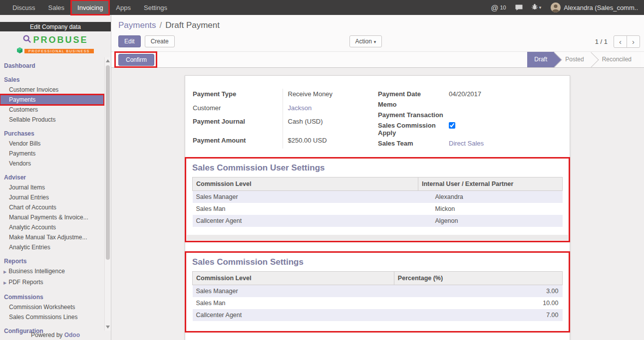 This screenshot has height=340, width=644. What do you see at coordinates (519, 7) in the screenshot?
I see `chat-icon` at bounding box center [519, 7].